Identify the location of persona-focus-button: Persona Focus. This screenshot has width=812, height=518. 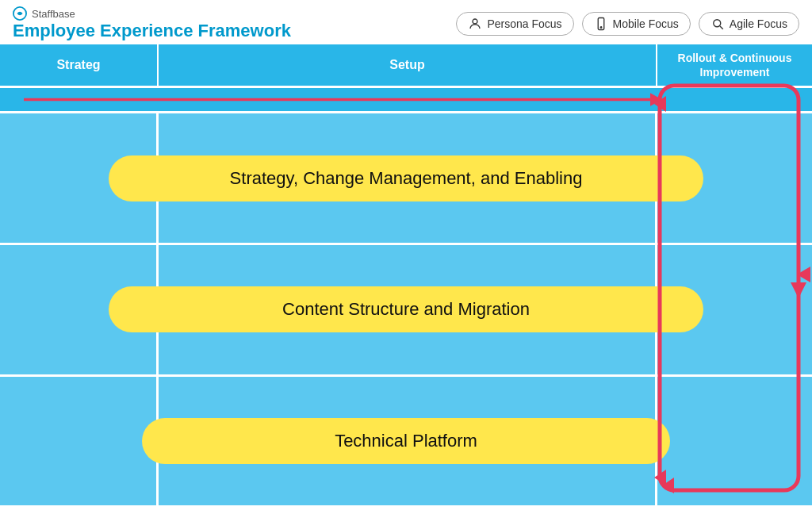
(515, 24).